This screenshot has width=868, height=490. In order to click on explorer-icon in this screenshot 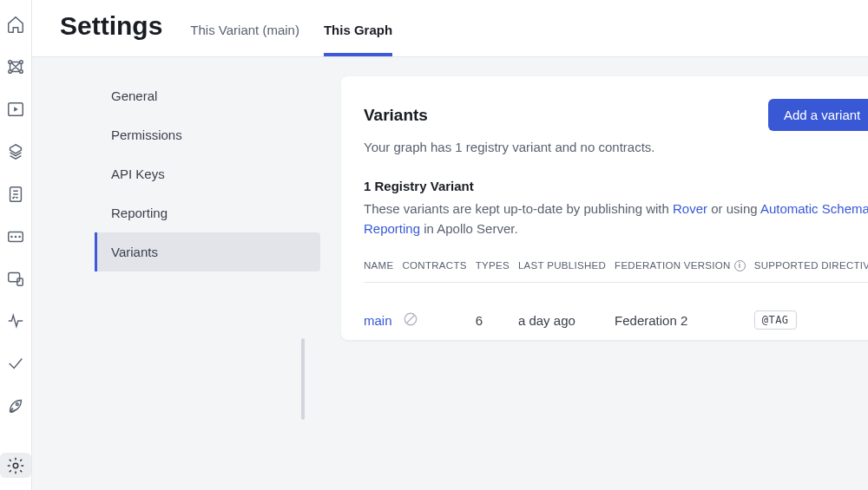, I will do `click(16, 109)`.